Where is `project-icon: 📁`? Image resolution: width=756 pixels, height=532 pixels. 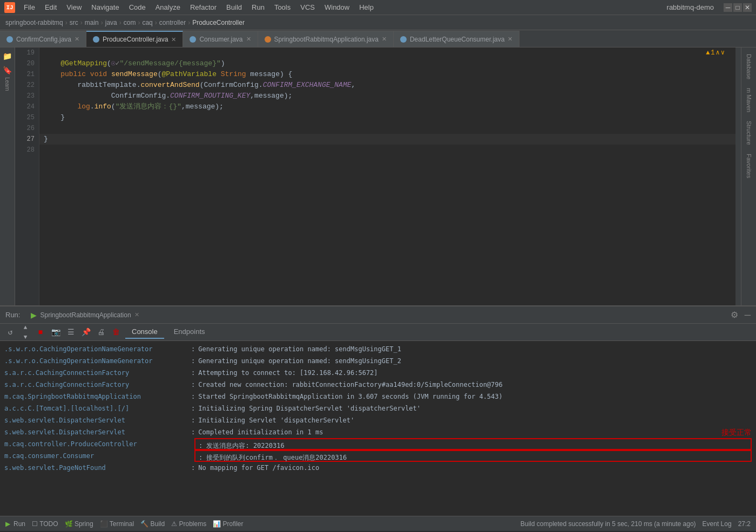
project-icon: 📁 is located at coordinates (8, 56).